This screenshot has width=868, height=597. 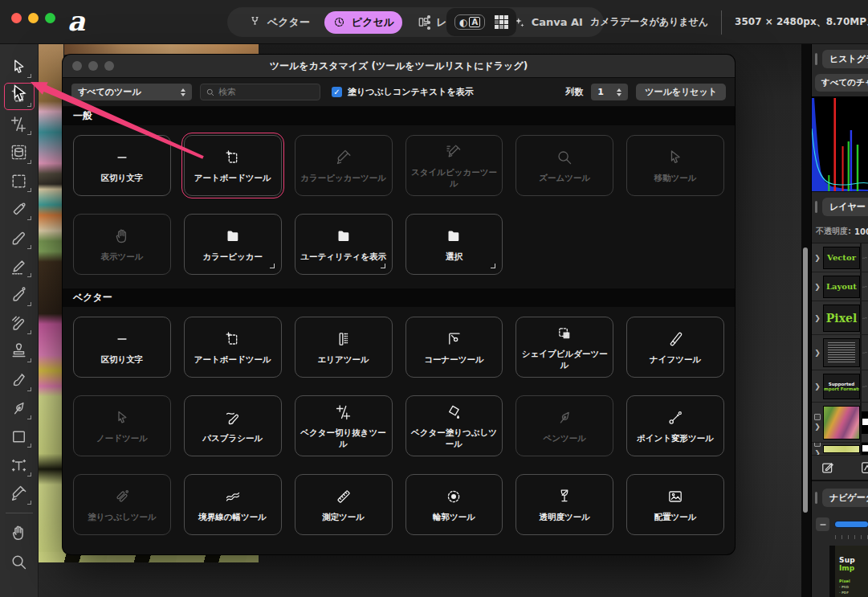 I want to click on zoom-tool, so click(x=19, y=562).